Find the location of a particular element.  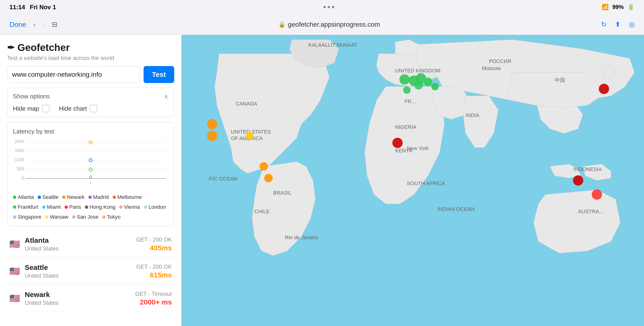

nav-right: ↻ ⬆ ◎ is located at coordinates (618, 25).